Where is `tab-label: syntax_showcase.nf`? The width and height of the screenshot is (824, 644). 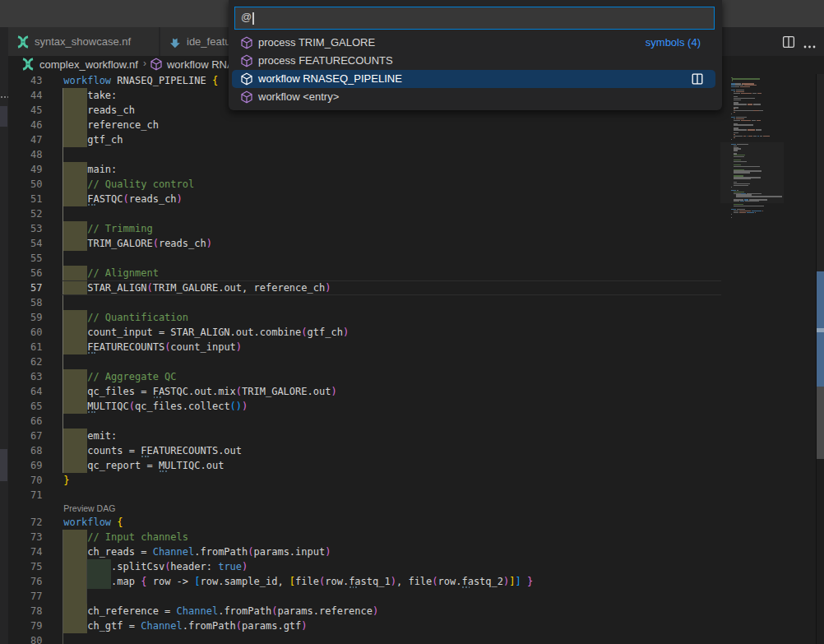
tab-label: syntax_showcase.nf is located at coordinates (82, 41).